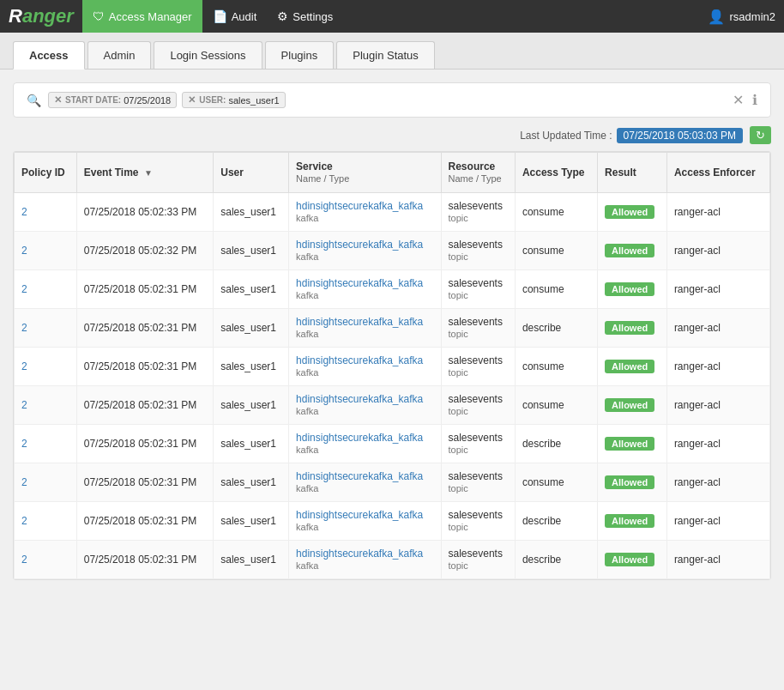 Image resolution: width=784 pixels, height=690 pixels. I want to click on tab-access: Access, so click(49, 55).